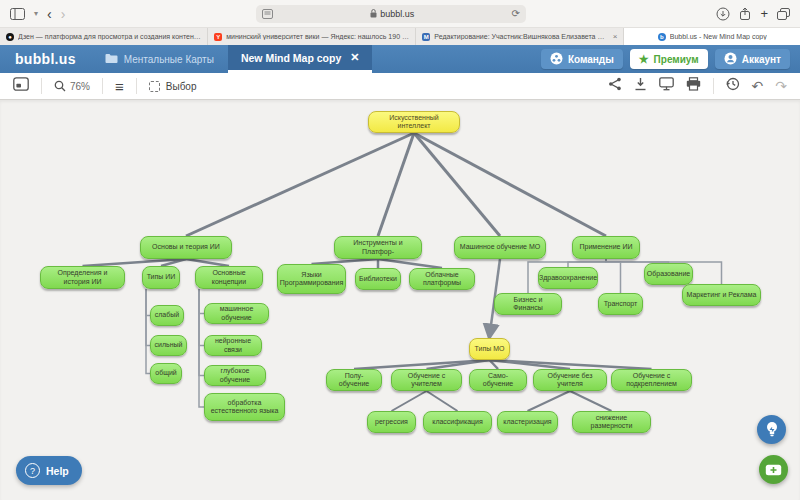  Describe the element at coordinates (676, 60) in the screenshot. I see `premium-label: Премиум` at that location.